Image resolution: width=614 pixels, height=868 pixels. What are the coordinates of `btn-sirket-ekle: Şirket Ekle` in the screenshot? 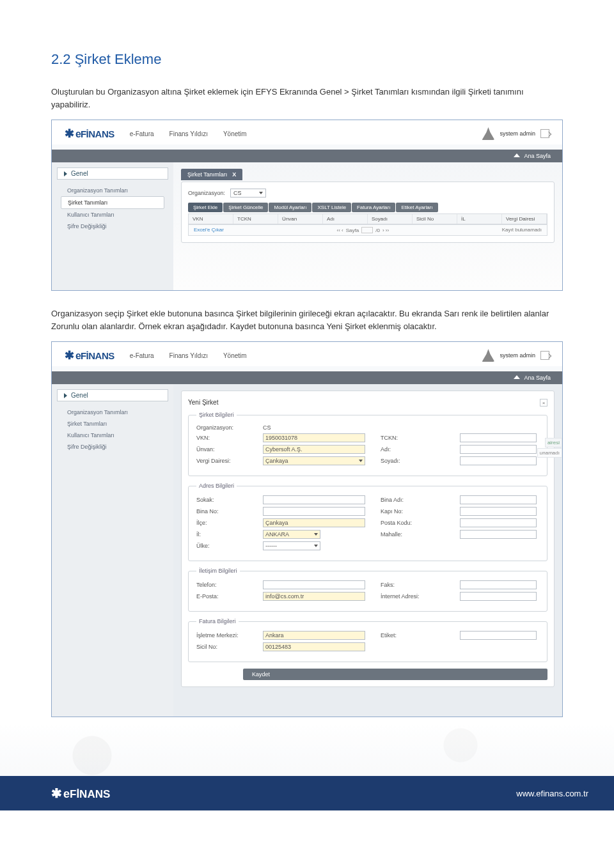 It's located at (205, 207).